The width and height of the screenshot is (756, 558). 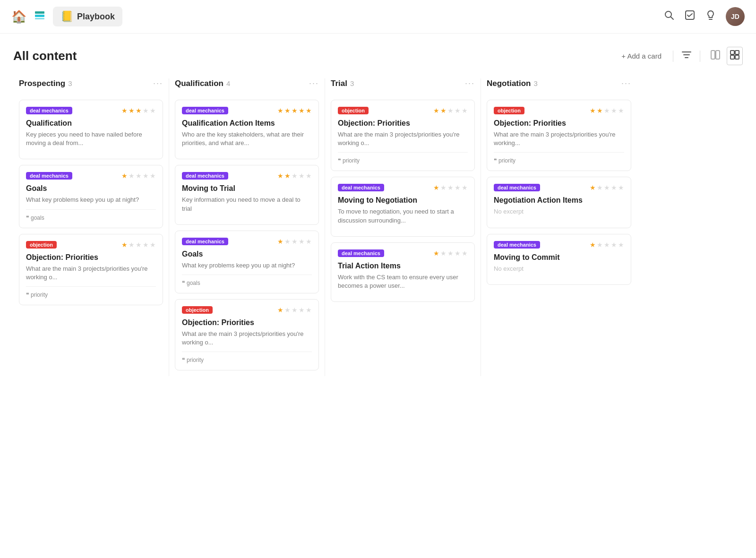 I want to click on column-menu-negotiation: ···, so click(x=627, y=83).